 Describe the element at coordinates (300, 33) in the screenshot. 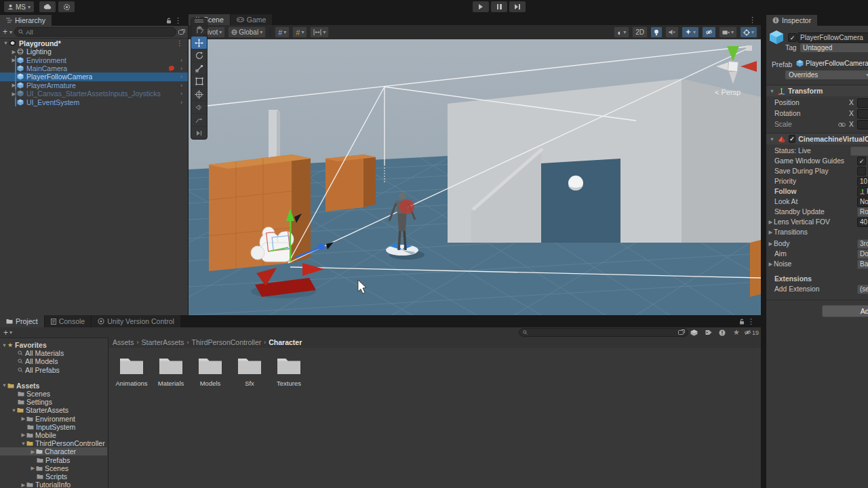

I see `snap-increment-toggle: #▾` at that location.